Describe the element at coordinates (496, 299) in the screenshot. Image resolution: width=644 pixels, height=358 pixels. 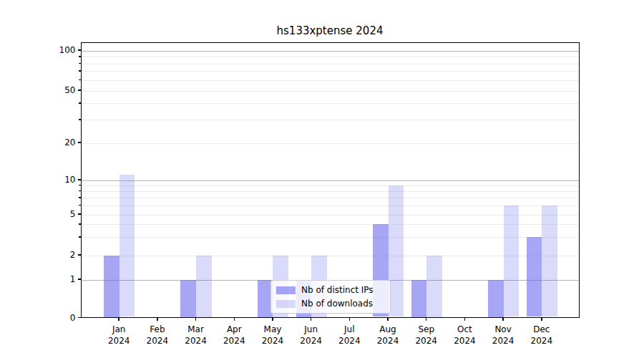
I see `bar-ips-nov` at that location.